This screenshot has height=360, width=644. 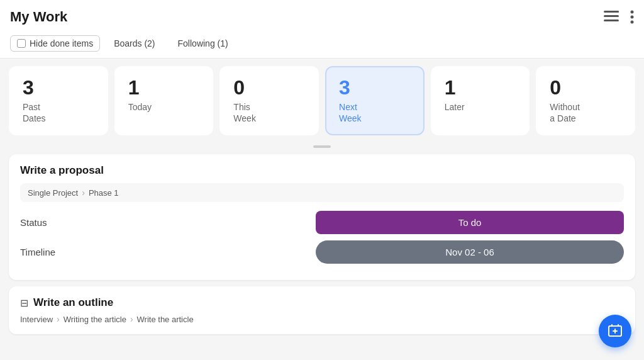 I want to click on task2-sep-1: ›, so click(x=58, y=319).